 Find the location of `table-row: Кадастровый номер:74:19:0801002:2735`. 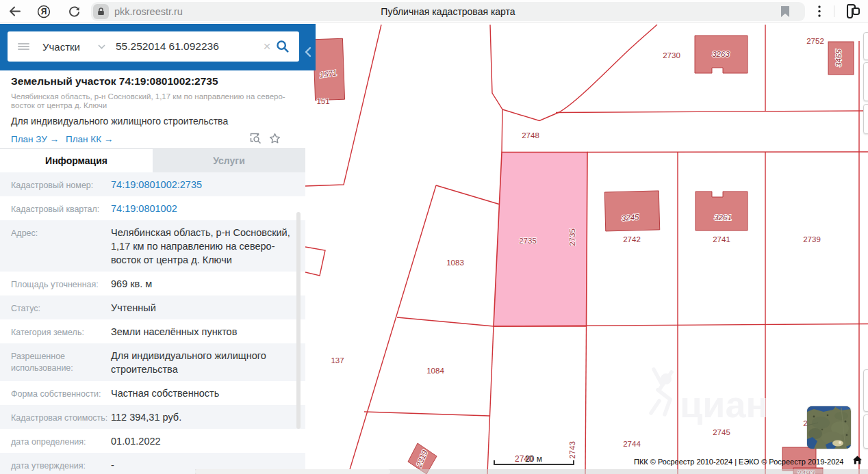

table-row: Кадастровый номер:74:19:0801002:2735 is located at coordinates (153, 185).